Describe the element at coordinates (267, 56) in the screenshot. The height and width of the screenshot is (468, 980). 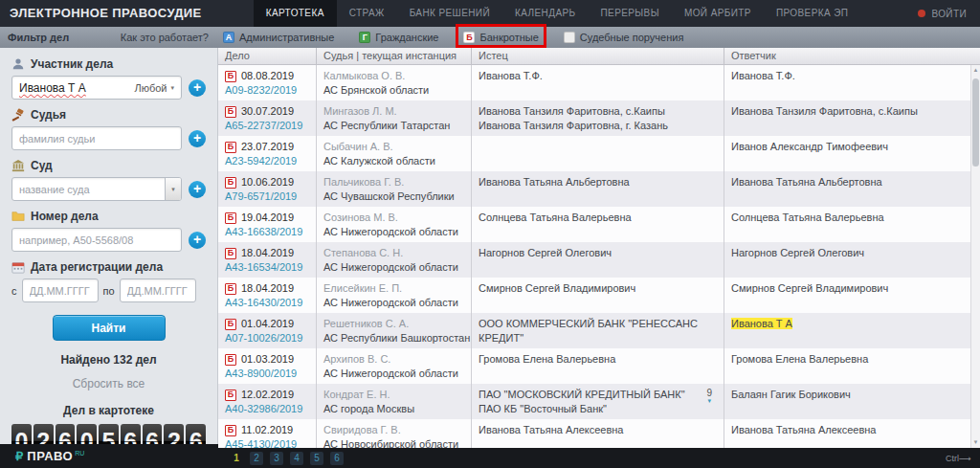
I see `col-header-case: Дело` at that location.